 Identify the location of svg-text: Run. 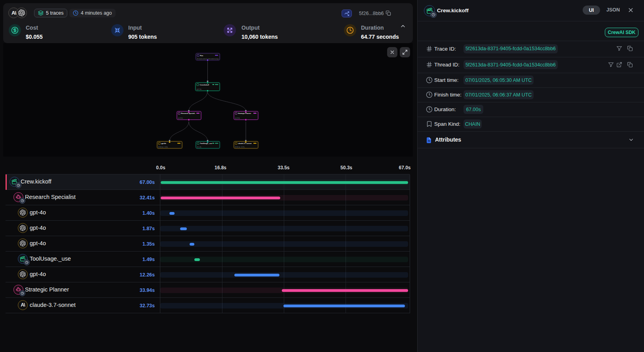
(202, 55).